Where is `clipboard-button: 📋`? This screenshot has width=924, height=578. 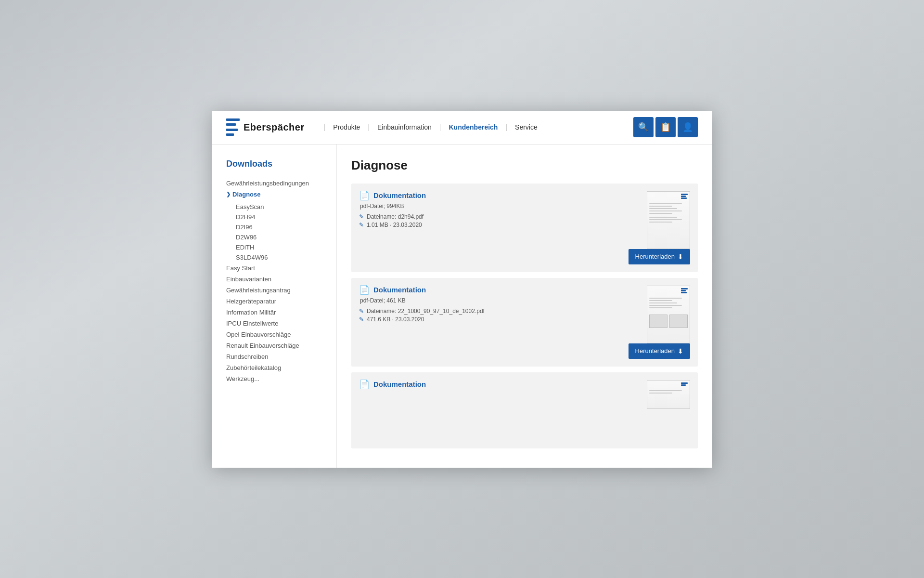 clipboard-button: 📋 is located at coordinates (666, 127).